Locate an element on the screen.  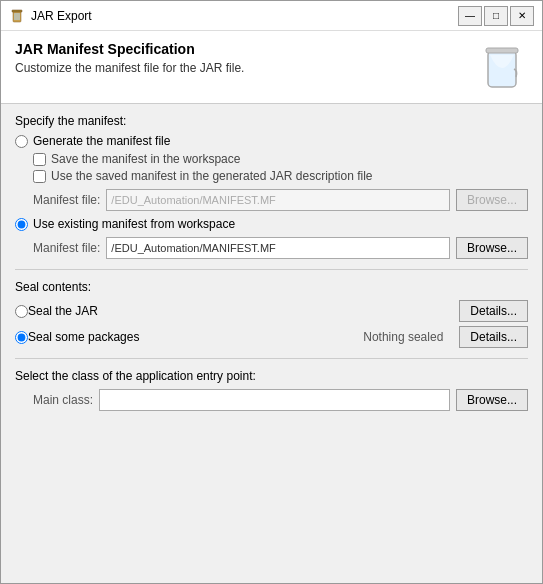
manifest-file-active-row: Manifest file: Browse... is located at coordinates (280, 248).